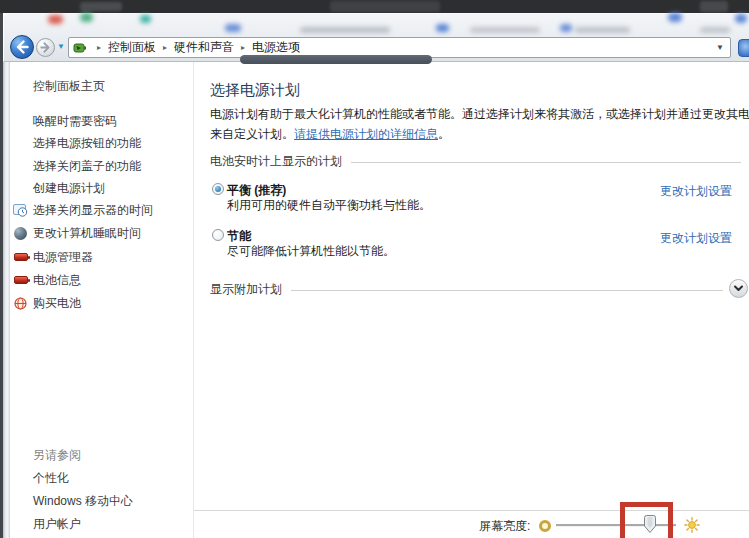  What do you see at coordinates (336, 60) in the screenshot?
I see `blurred-censor-bar` at bounding box center [336, 60].